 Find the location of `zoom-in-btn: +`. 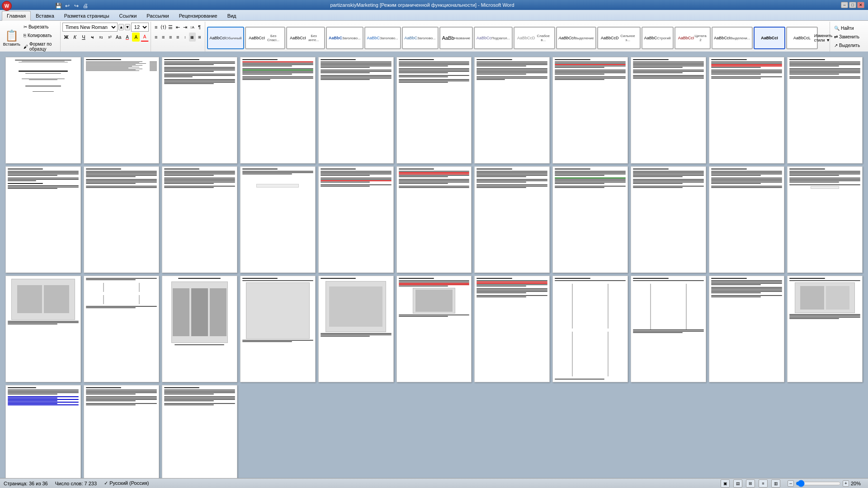

zoom-in-btn: + is located at coordinates (846, 483).